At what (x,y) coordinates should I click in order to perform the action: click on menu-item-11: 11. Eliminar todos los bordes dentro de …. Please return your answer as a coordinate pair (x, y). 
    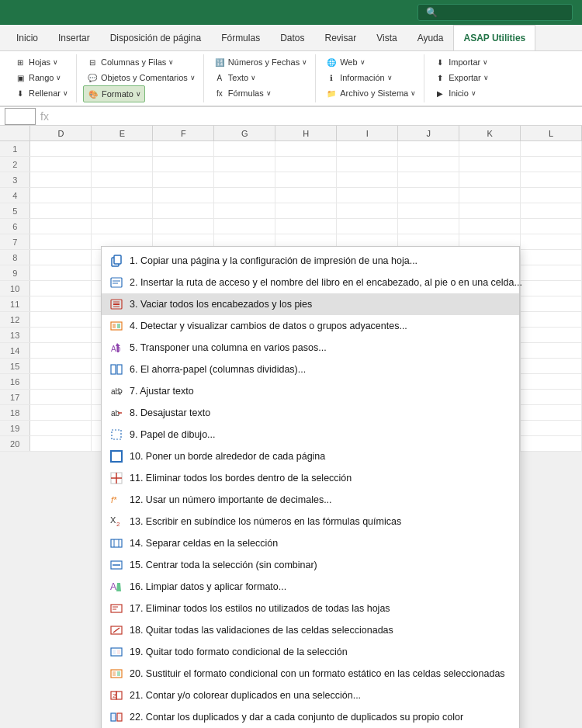
    Looking at the image, I should click on (310, 478).